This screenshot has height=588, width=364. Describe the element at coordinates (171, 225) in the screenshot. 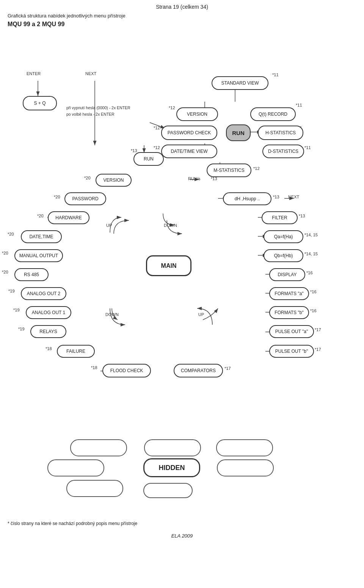

I see `down-label: DOWN` at that location.